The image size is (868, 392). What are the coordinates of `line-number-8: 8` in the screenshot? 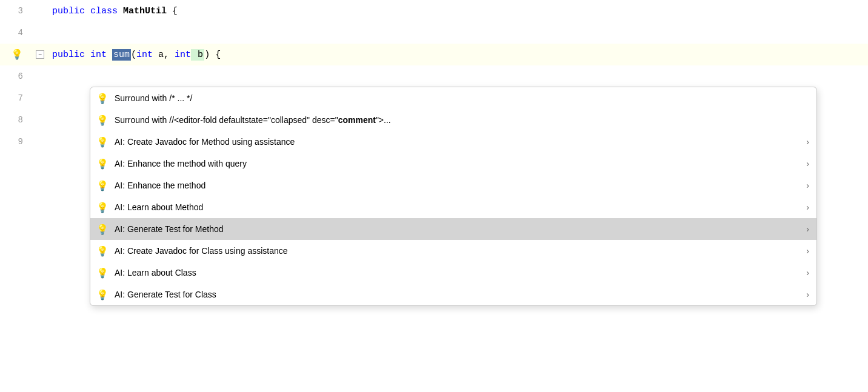 It's located at (15, 120).